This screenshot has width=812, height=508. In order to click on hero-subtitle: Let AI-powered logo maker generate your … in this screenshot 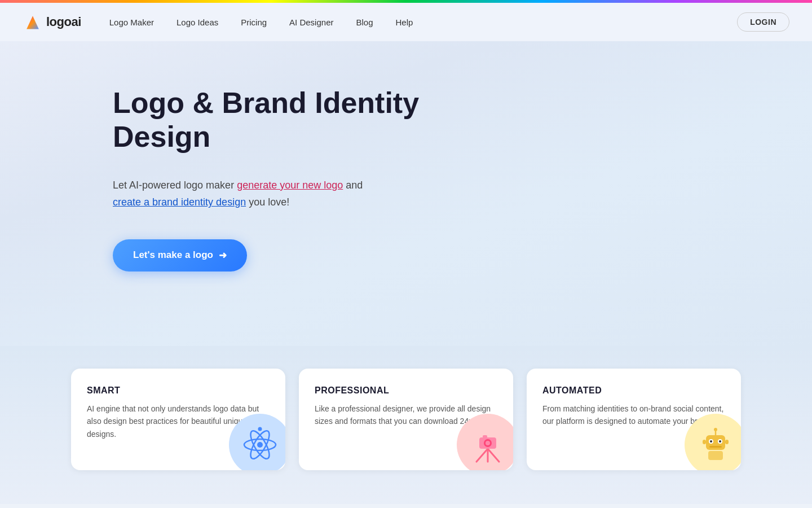, I will do `click(259, 194)`.